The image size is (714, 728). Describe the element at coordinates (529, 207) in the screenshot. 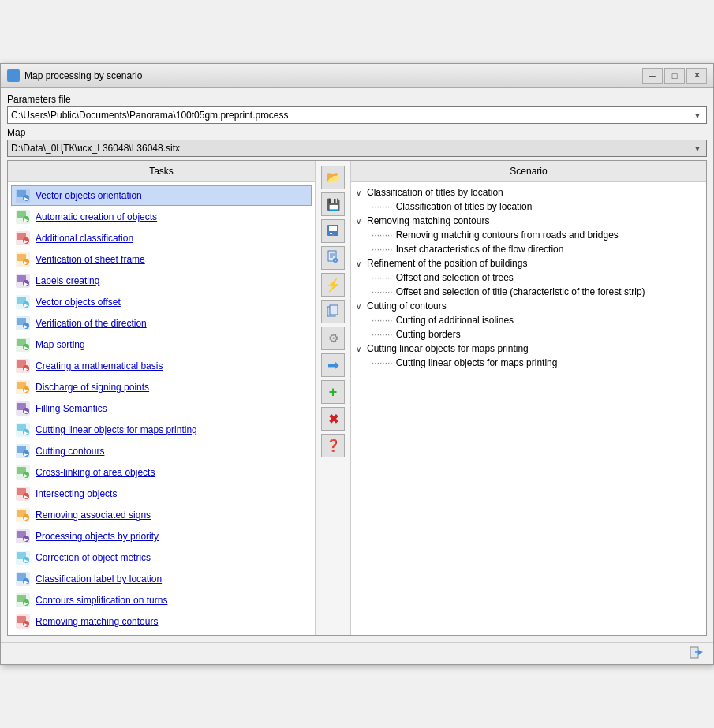

I see `tree-item-1: ········ Classification of titles by loc…` at that location.